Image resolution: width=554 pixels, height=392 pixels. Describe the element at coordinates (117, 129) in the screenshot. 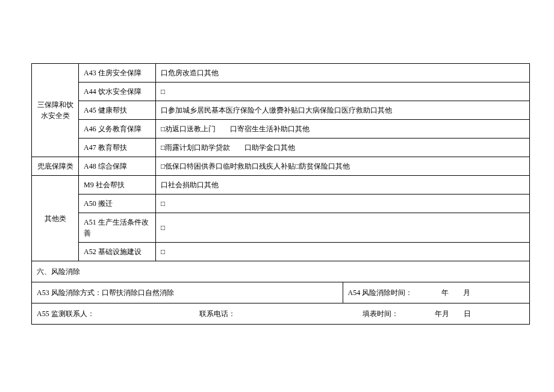

I see `row-a46-label: A46 义务教育保障` at that location.